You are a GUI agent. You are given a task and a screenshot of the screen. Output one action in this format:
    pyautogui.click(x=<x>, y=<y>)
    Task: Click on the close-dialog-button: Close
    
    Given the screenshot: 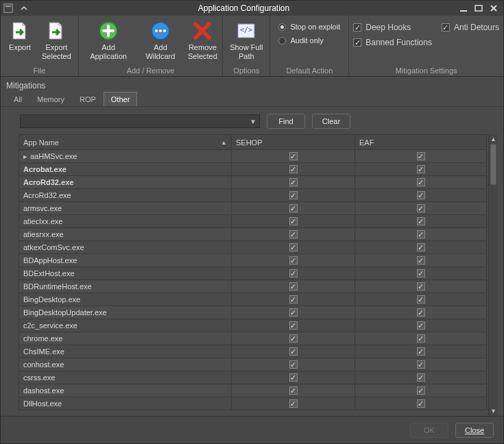 What is the action you would take?
    pyautogui.click(x=475, y=430)
    